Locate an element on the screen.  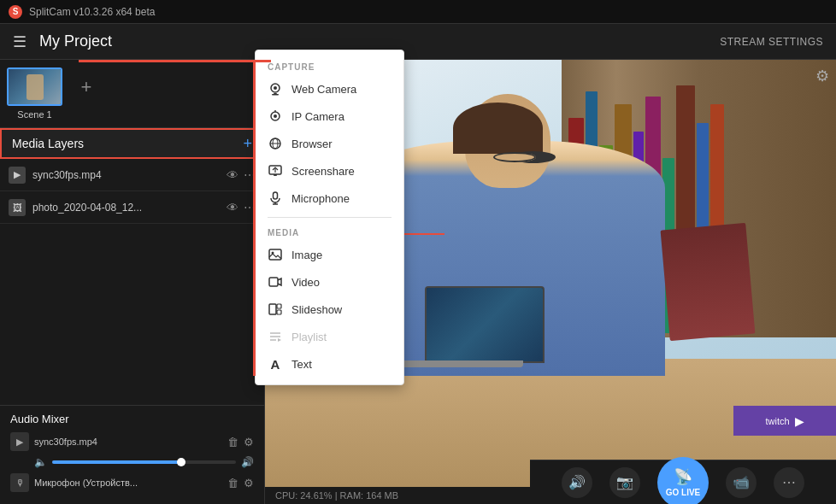
glasses is located at coordinates (515, 157).